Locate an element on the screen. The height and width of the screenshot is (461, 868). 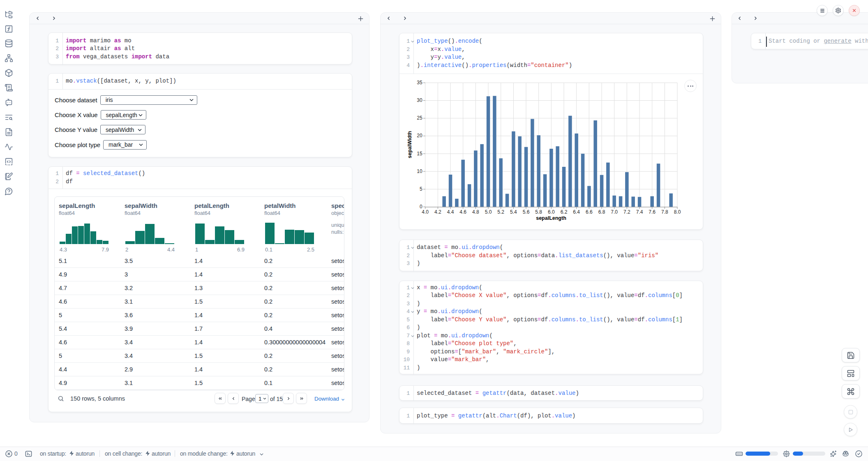
svg-text: 5.2 is located at coordinates (501, 212).